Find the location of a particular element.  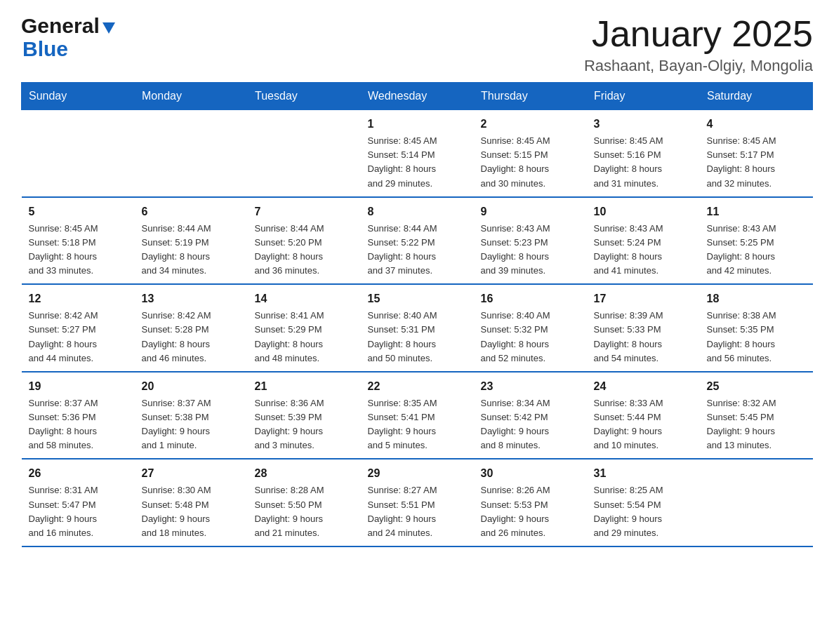

week-row-1: 1Sunrise: 8:45 AM Sunset: 5:14 PM Daylig… is located at coordinates (417, 154).